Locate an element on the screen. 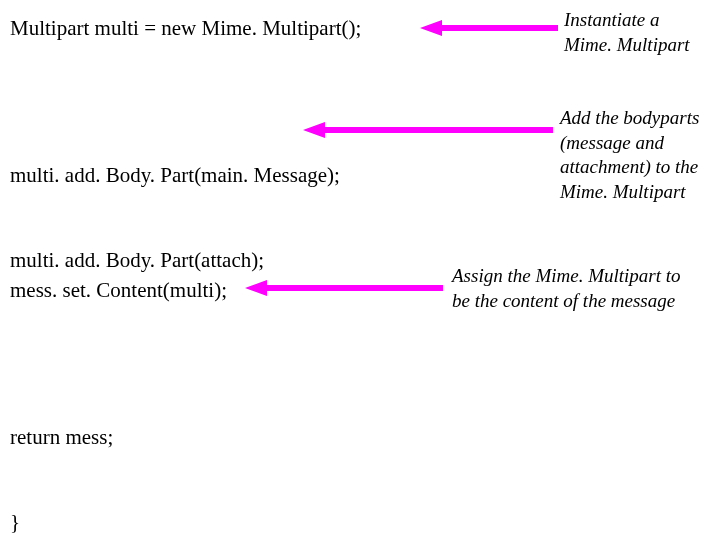  annotation-setcontent: Assign the Mime. Multipart to be the con… is located at coordinates (566, 288).